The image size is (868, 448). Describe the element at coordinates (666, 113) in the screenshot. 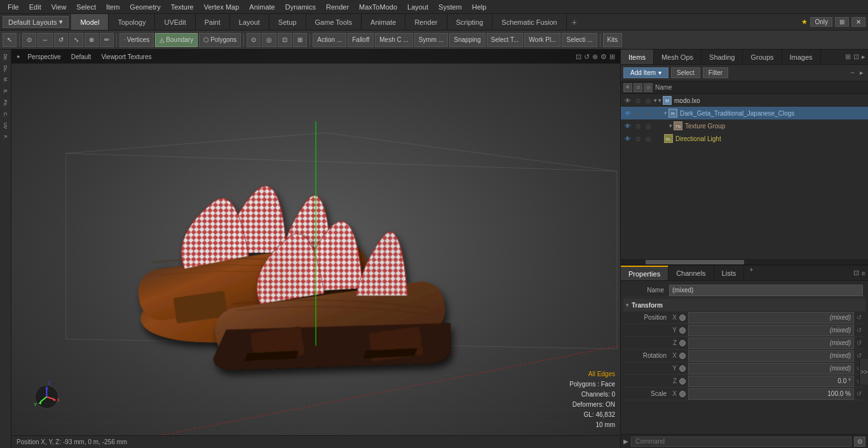

I see `item-triangle-dark-geta: ▾` at that location.